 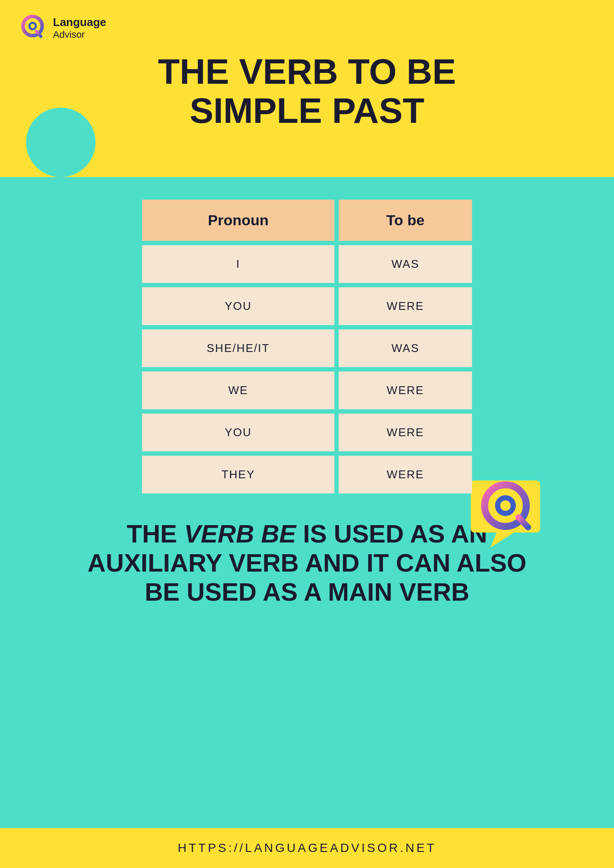 What do you see at coordinates (307, 98) in the screenshot?
I see `main-title: THE VERB TO BE SIMPLE PAST` at bounding box center [307, 98].